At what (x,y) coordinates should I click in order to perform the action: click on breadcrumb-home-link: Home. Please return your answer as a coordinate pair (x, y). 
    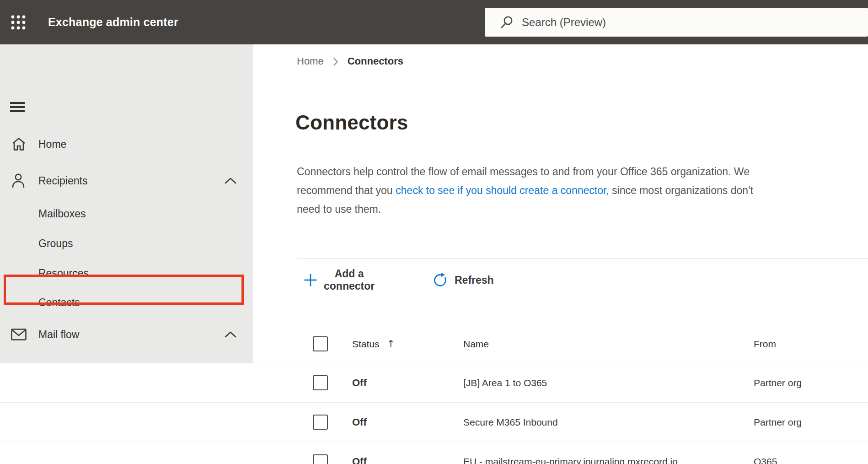
    Looking at the image, I should click on (310, 61).